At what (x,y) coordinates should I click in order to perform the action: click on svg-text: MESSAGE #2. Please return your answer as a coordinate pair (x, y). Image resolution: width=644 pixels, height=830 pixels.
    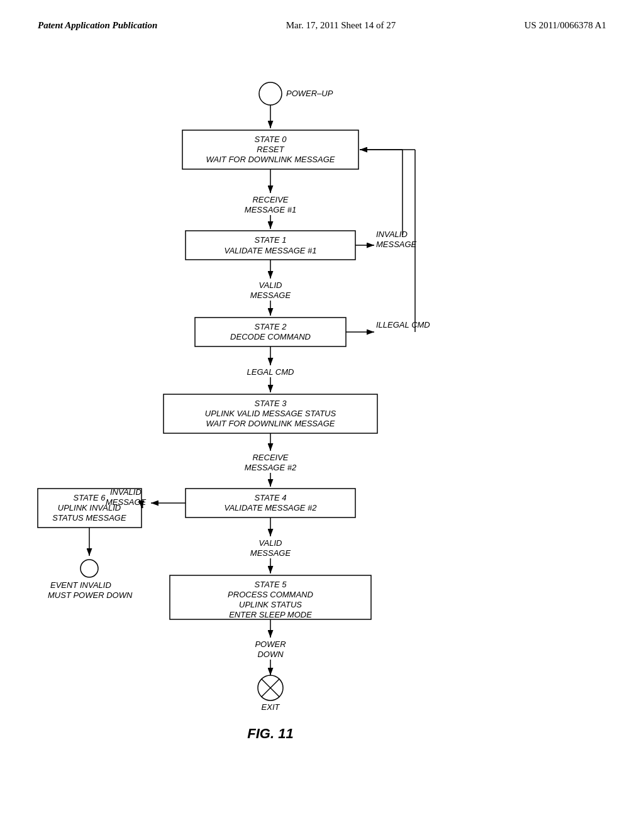
    Looking at the image, I should click on (270, 468).